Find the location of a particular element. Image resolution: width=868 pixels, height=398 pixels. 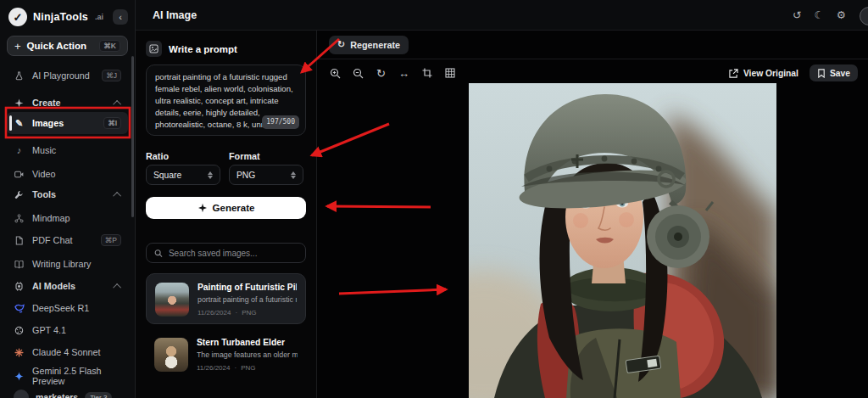

sidebar-item-music: ♪ Music is located at coordinates (68, 150).